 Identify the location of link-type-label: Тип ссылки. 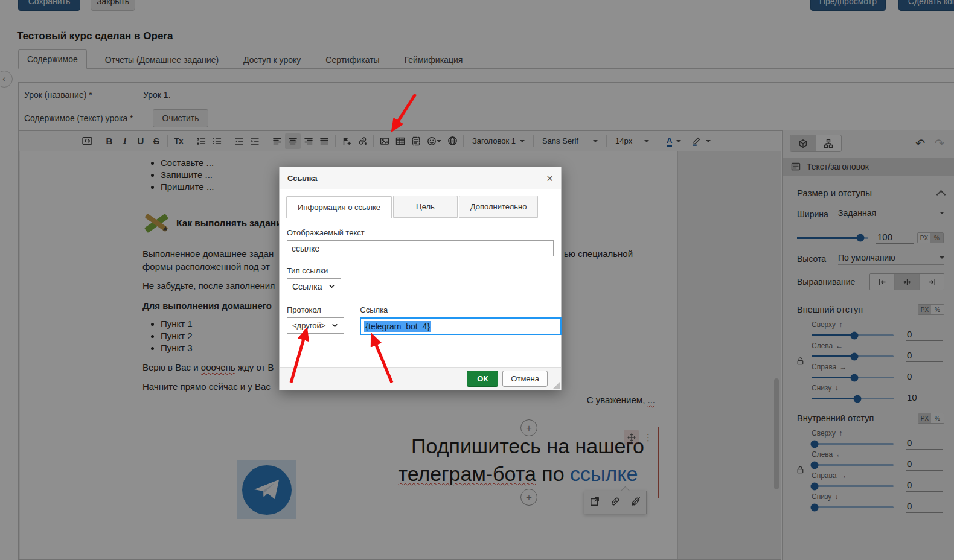
(420, 270).